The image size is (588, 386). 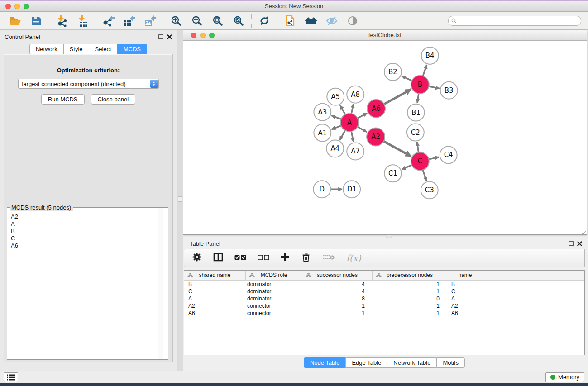 What do you see at coordinates (83, 21) in the screenshot?
I see `import-table-icon` at bounding box center [83, 21].